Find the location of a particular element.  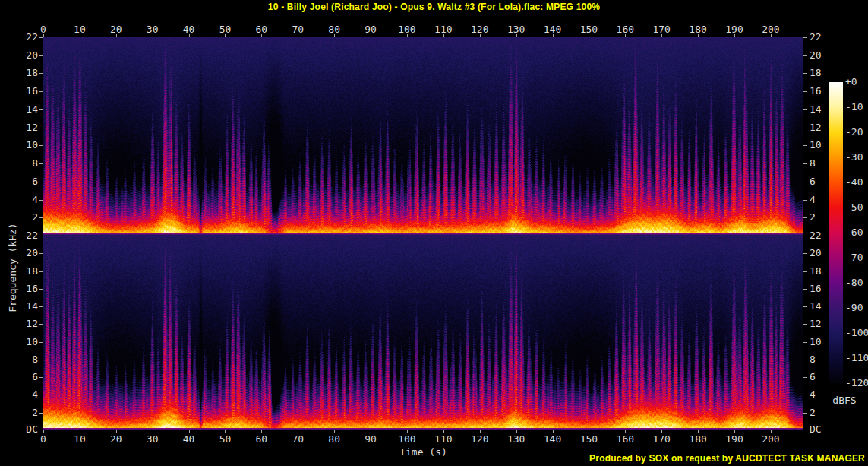

time-tick-label-bottom: 90 is located at coordinates (371, 439).